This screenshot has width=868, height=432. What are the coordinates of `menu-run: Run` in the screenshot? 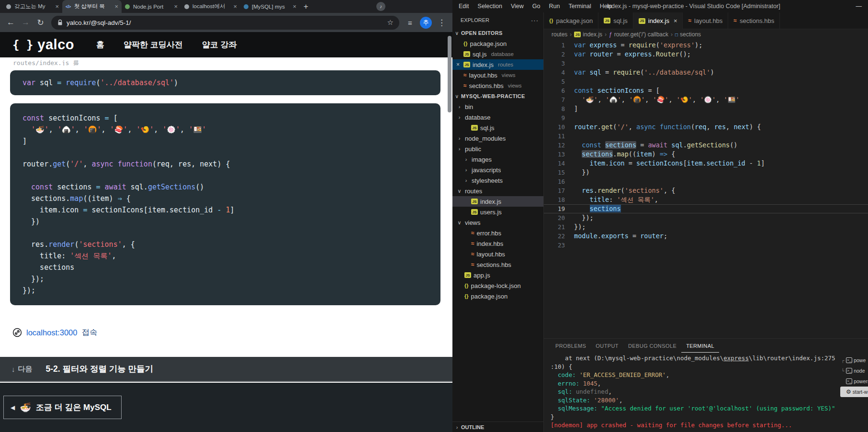 It's located at (554, 6).